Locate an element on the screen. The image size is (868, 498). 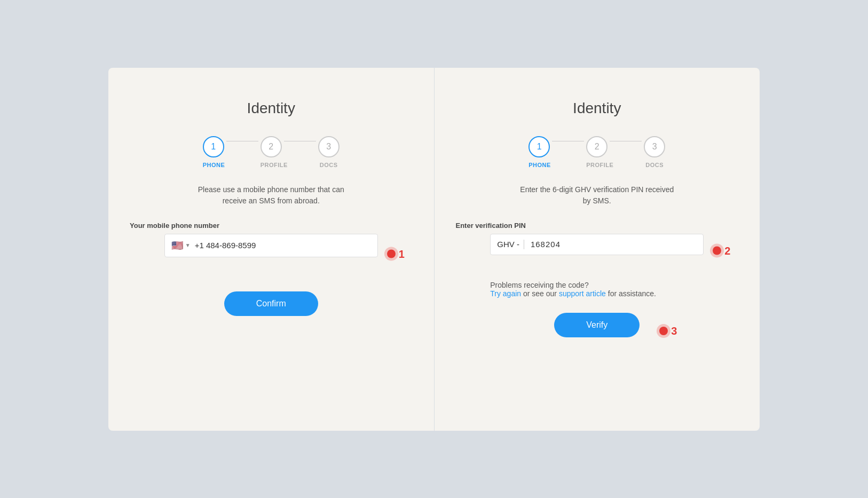
problems-text: Problems receiving the code? Try again o… is located at coordinates (597, 289).